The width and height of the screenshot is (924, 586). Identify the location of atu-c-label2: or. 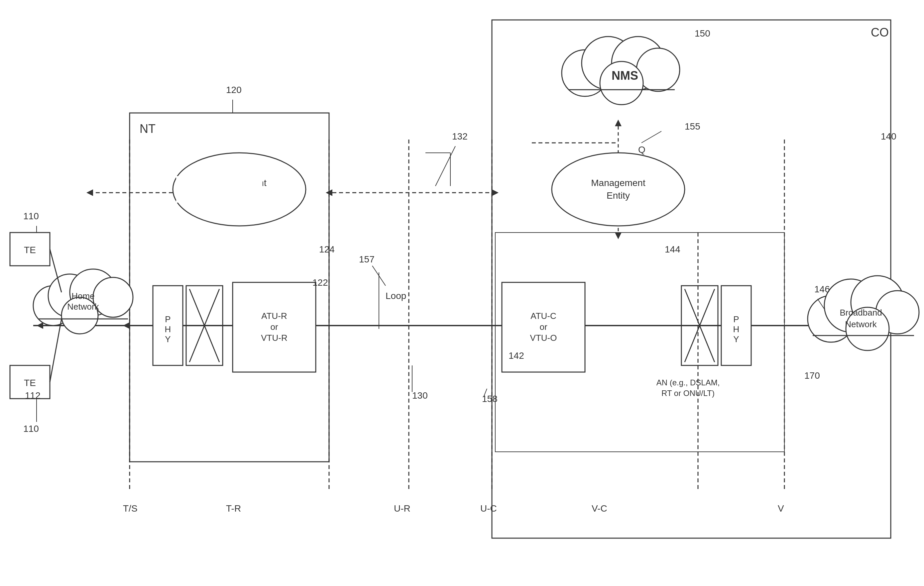
(543, 327).